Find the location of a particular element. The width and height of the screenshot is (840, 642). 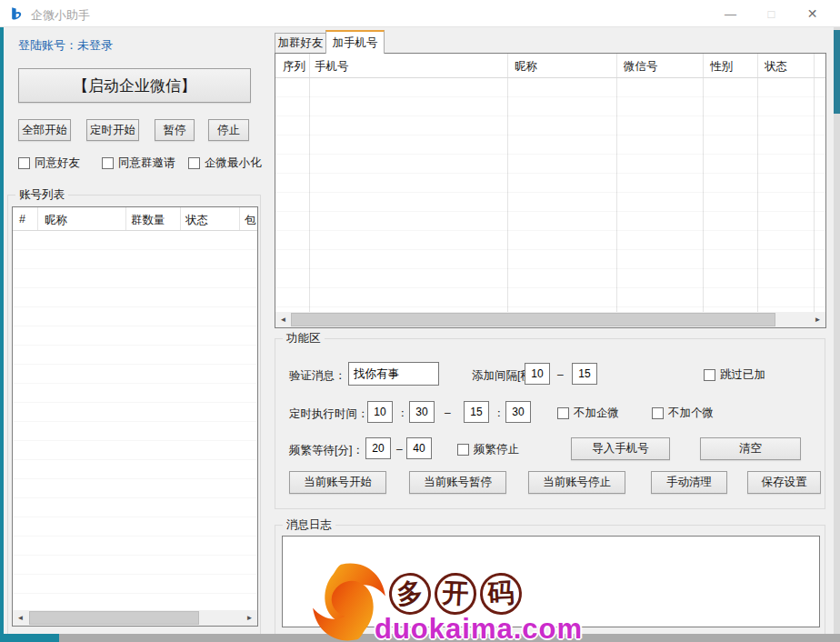

busy-wait-label: 频繁等待[分]： is located at coordinates (326, 451).